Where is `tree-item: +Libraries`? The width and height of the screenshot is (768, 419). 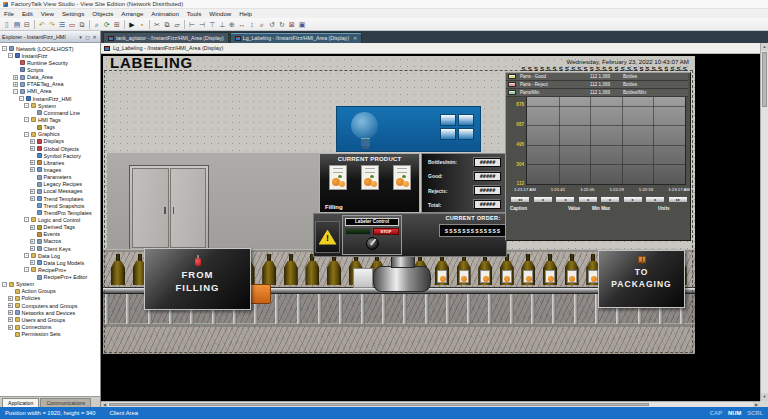 tree-item: +Libraries is located at coordinates (50, 162).